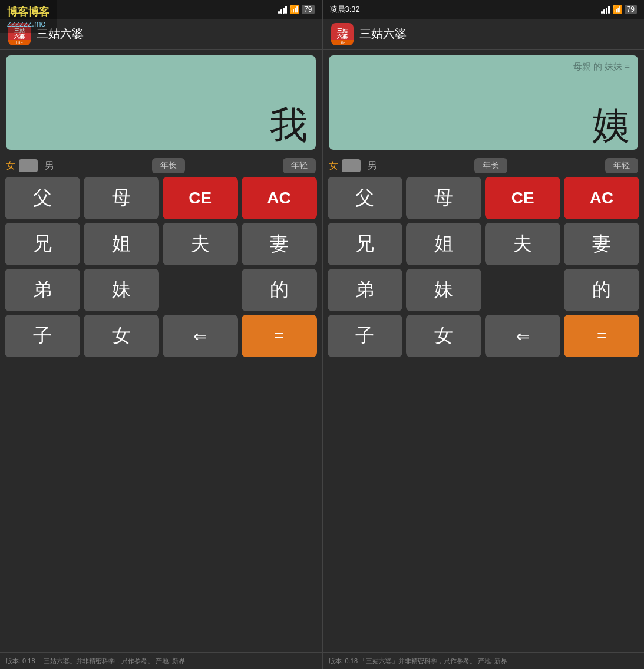 The height and width of the screenshot is (669, 644). I want to click on right-older-btn: 年长, so click(491, 166).